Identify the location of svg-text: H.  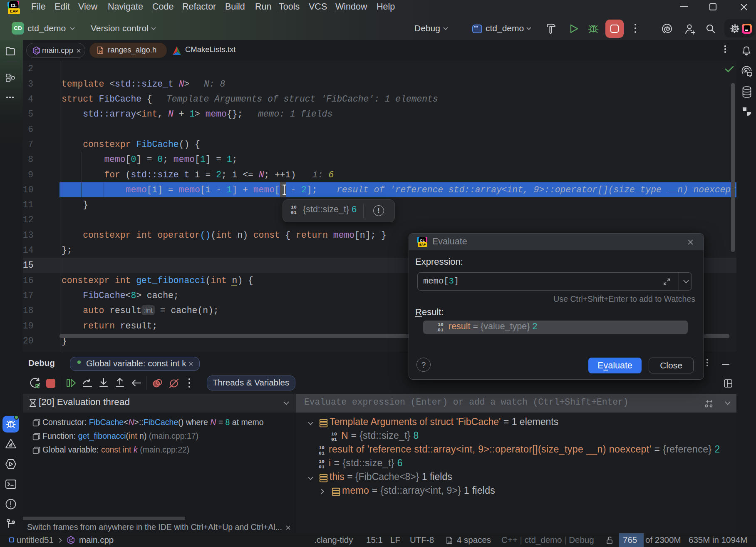
(101, 52).